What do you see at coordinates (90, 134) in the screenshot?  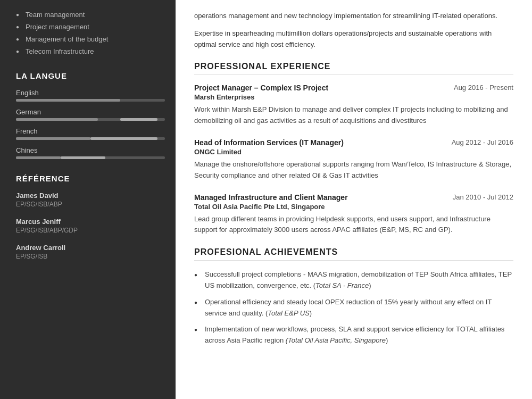 I see `language-item: French` at bounding box center [90, 134].